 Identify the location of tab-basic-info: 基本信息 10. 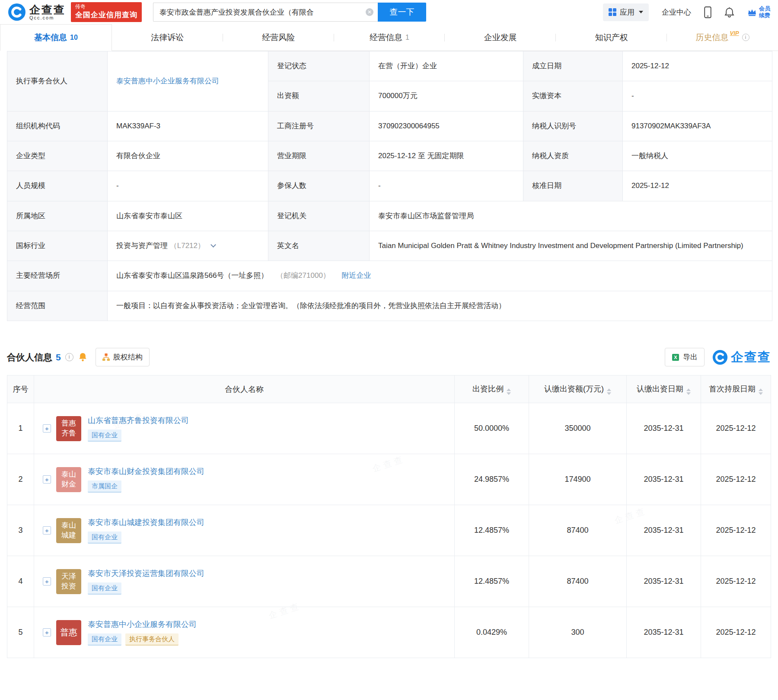
(56, 38).